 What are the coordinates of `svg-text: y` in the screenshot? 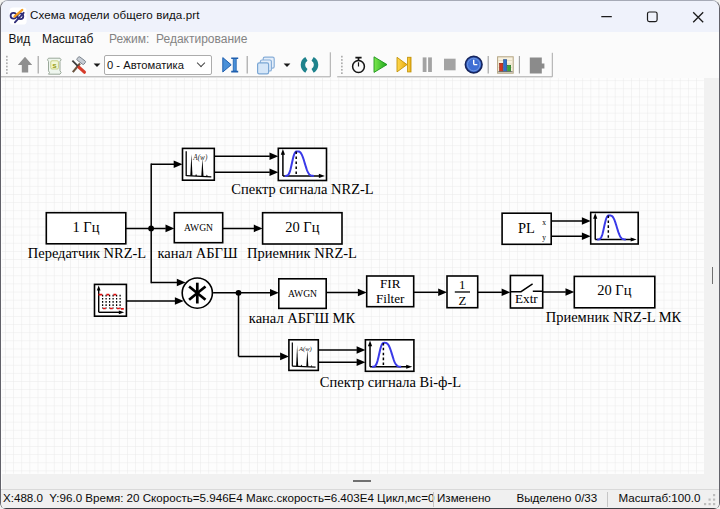 It's located at (544, 238).